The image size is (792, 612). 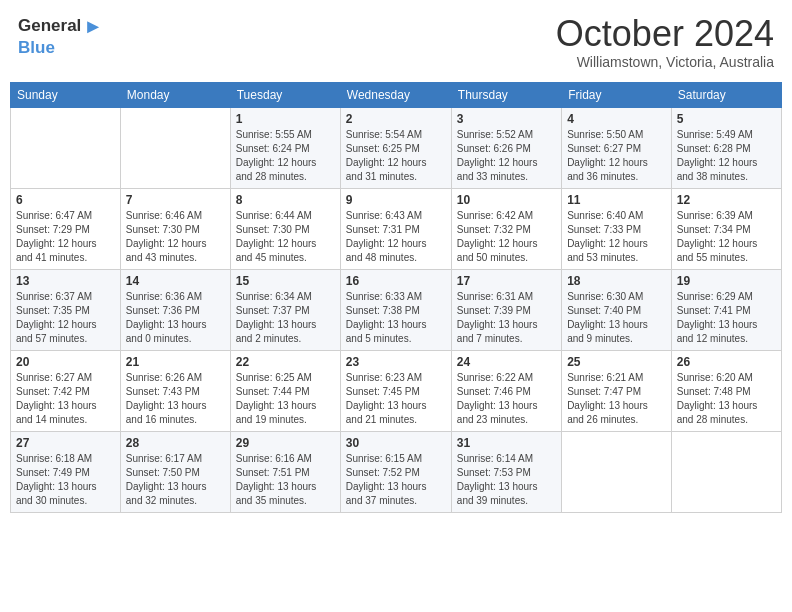 I want to click on day-info: Sunrise: 6:16 AMSunset: 7:51 PMDaylight:…, so click(x=286, y=480).